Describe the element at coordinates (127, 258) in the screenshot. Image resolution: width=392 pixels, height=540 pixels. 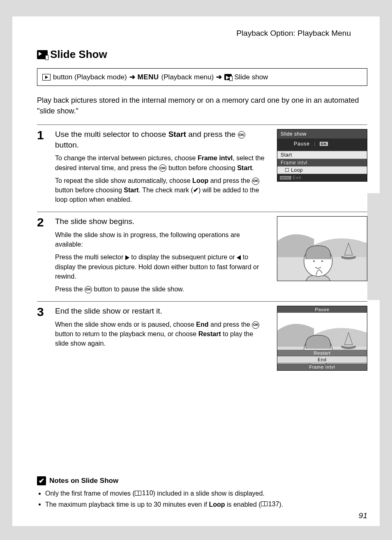
I see `right-arrow-icon` at that location.